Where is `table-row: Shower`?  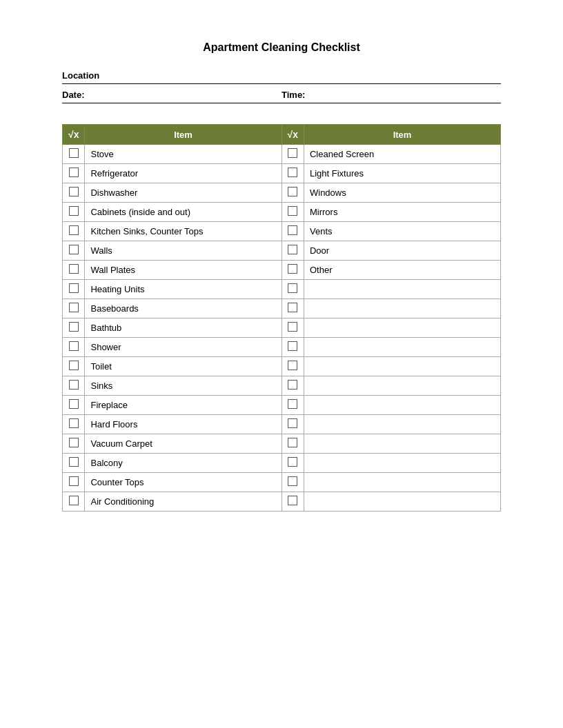 table-row: Shower is located at coordinates (282, 347).